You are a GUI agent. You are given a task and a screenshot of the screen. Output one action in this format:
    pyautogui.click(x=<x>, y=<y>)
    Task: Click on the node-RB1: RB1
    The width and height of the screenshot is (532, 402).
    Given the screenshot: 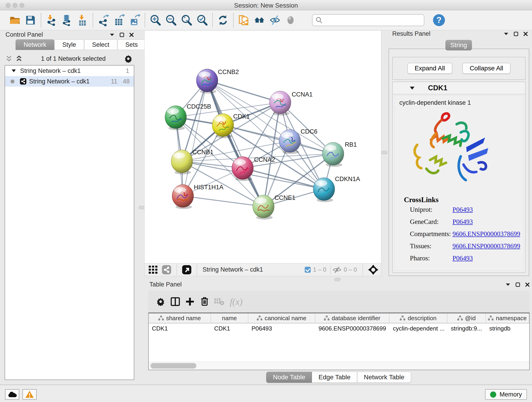 What is the action you would take?
    pyautogui.click(x=340, y=154)
    